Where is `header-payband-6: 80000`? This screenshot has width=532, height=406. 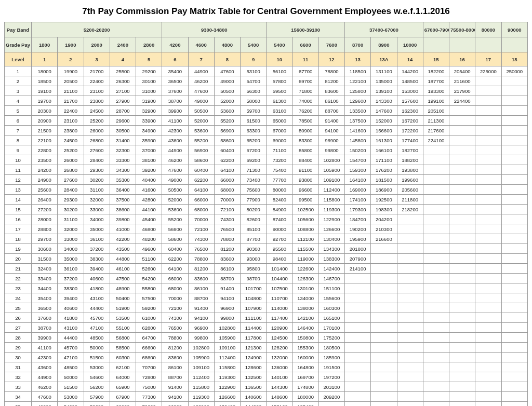
header-payband-6: 80000 is located at coordinates (488, 30).